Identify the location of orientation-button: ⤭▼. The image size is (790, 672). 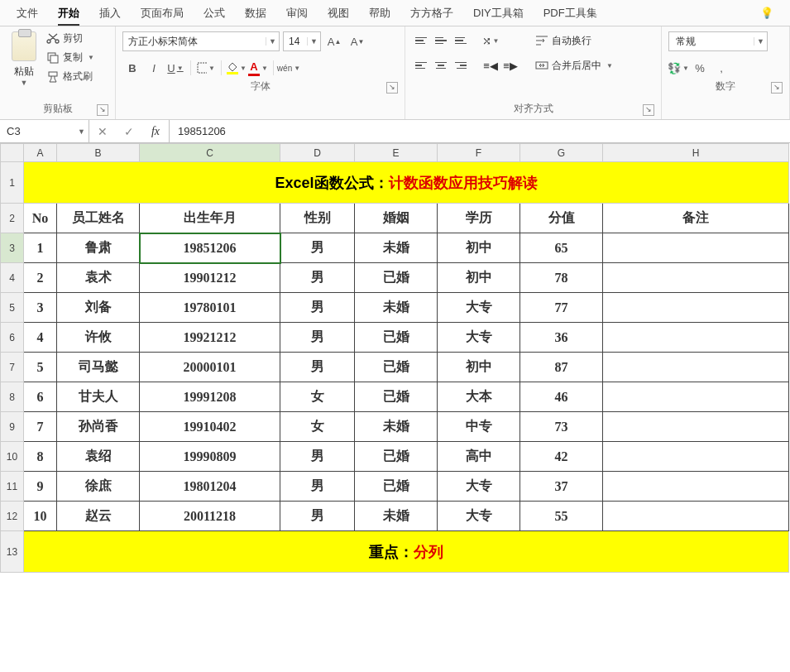
(491, 41).